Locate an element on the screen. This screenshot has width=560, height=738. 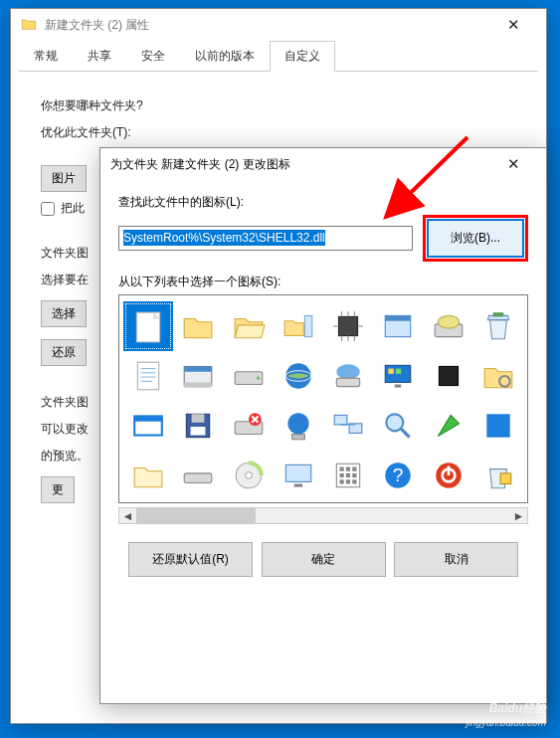
folder-icon is located at coordinates (33, 26).